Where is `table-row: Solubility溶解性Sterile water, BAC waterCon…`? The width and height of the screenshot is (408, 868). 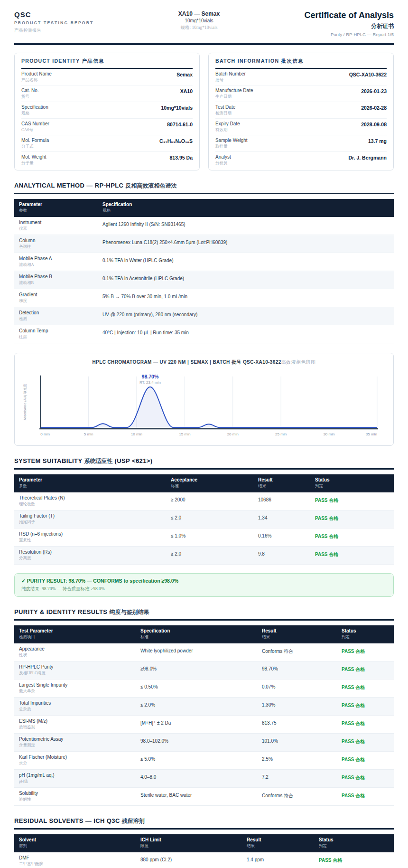 table-row: Solubility溶解性Sterile water, BAC waterCon… is located at coordinates (204, 797).